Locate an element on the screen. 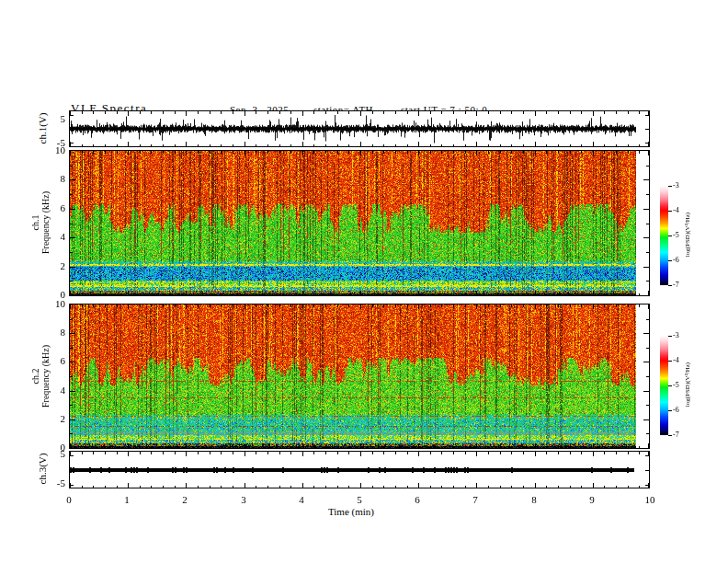 This screenshot has width=728, height=563. freq-tick-label-sp2: 10 is located at coordinates (52, 304).